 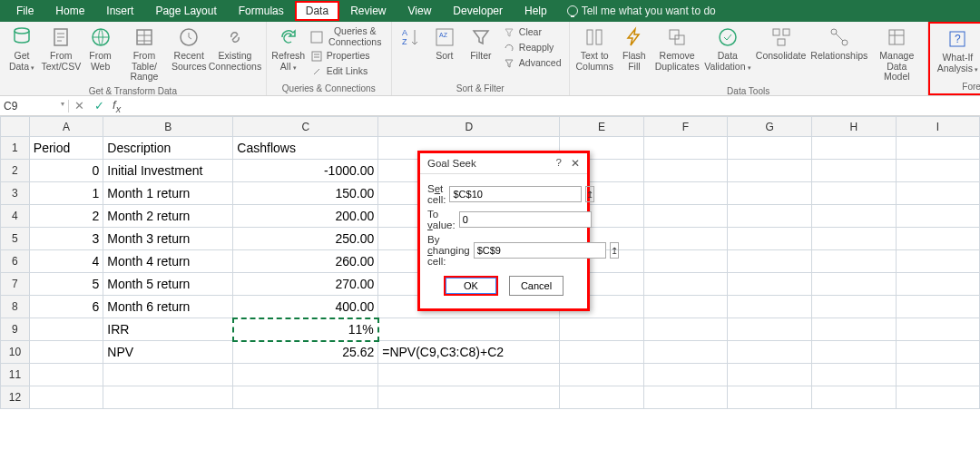 I want to click on row-header-5: 5, so click(x=15, y=239).